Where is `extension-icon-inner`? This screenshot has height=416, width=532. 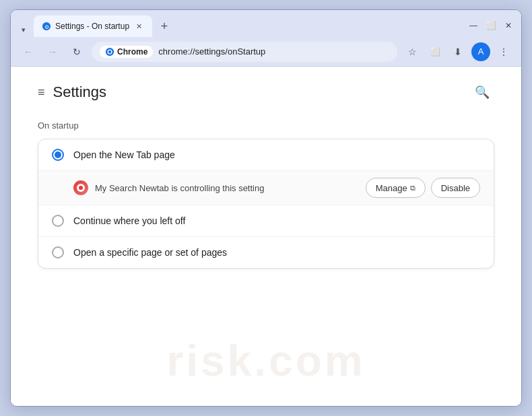 extension-icon-inner is located at coordinates (81, 188).